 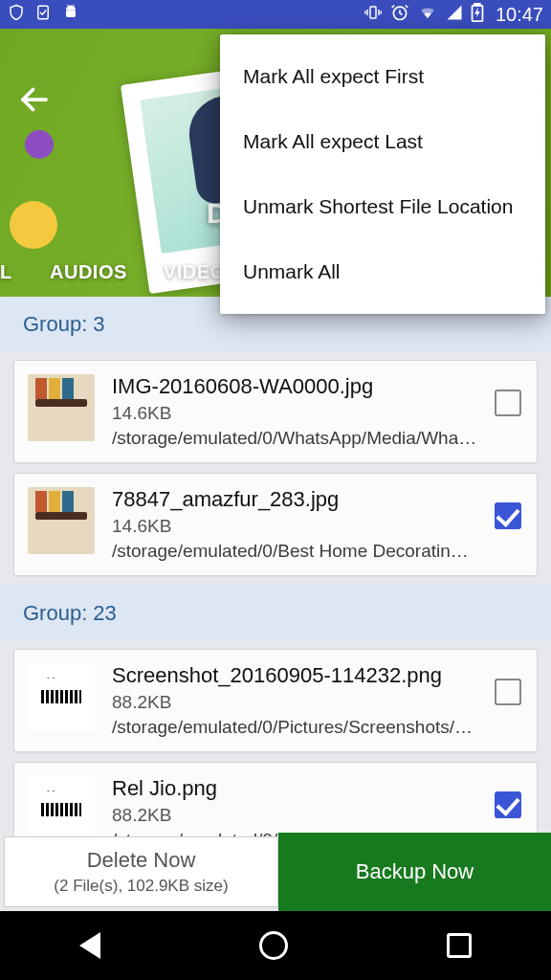 I want to click on delete-sublabel: (2 File(s), 102.9KB size), so click(x=141, y=886).